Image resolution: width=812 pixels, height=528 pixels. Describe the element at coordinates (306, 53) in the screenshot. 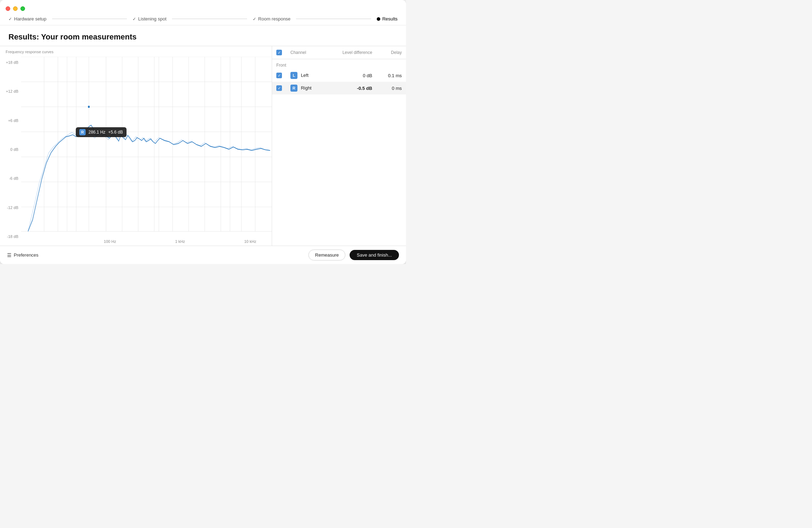

I see `col-channel: Channel` at that location.